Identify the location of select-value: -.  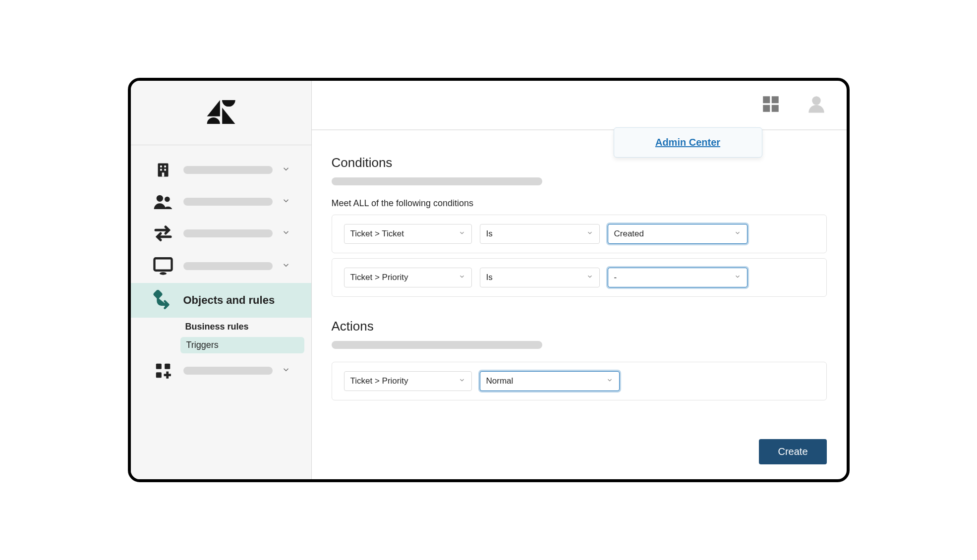
(616, 278).